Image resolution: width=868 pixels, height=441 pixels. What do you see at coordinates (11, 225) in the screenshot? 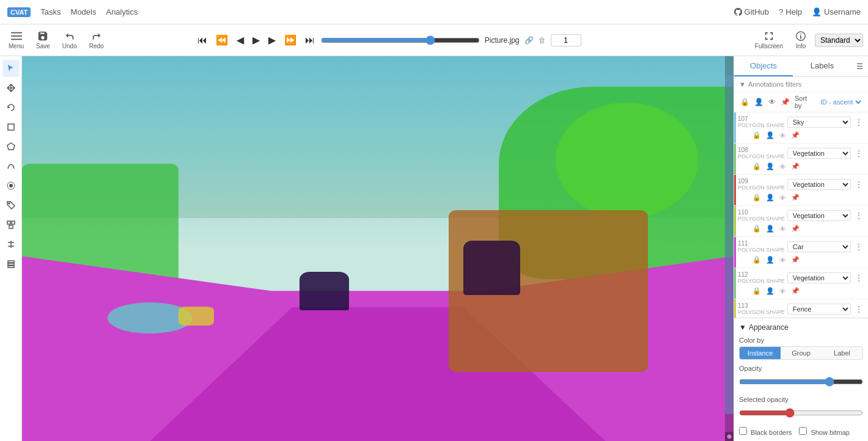
I see `merge-tool` at bounding box center [11, 225].